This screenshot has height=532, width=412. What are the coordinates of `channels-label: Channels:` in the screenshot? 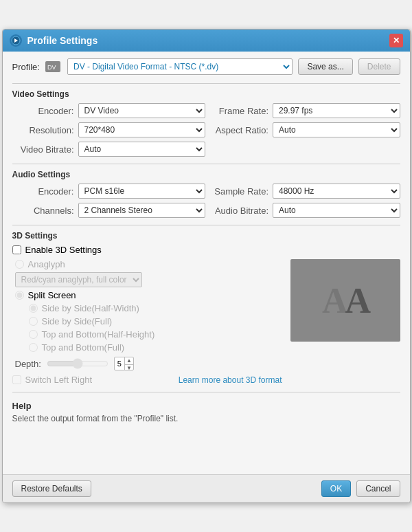 It's located at (47, 210).